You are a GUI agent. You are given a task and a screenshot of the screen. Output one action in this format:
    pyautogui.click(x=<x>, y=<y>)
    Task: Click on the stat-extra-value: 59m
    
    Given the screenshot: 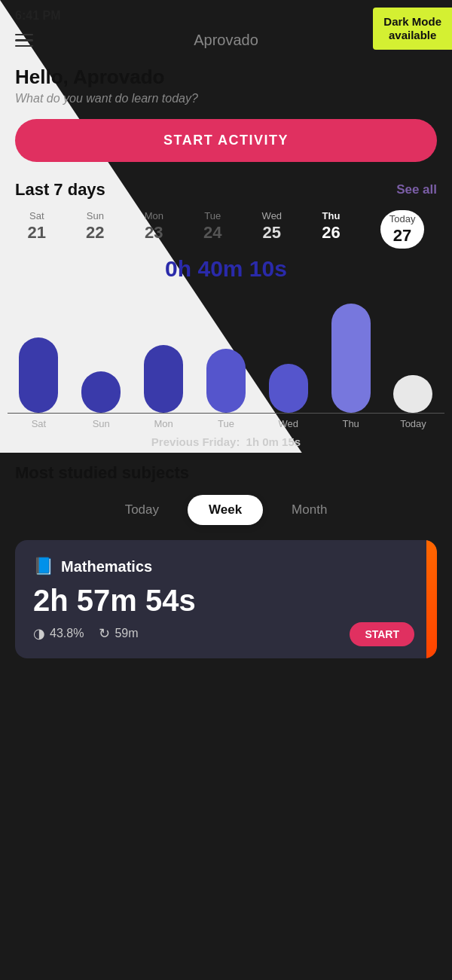 What is the action you would take?
    pyautogui.click(x=127, y=633)
    